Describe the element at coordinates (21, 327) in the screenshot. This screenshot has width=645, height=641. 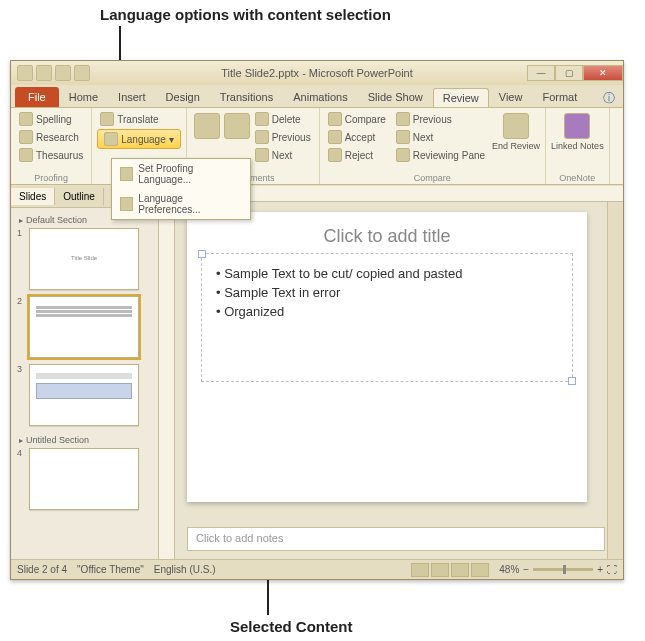
I see `thumb-num-2: 2` at that location.